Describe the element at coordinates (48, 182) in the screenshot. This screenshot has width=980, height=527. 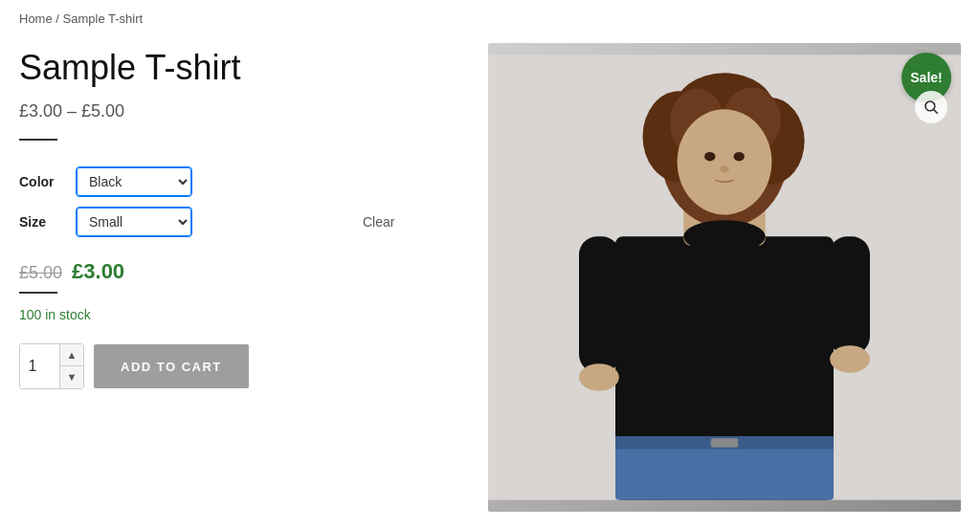
I see `color-label: Color` at that location.